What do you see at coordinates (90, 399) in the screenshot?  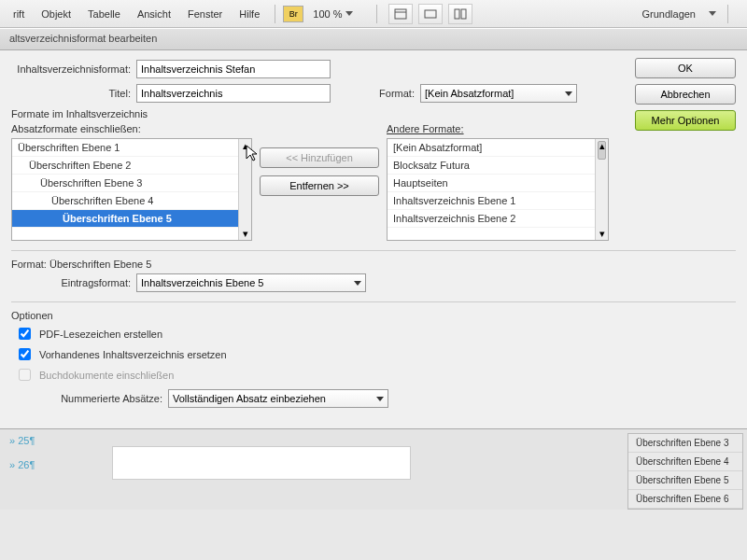 I see `numbered-paragraphs-label: Nummerierte Absätze:` at bounding box center [90, 399].